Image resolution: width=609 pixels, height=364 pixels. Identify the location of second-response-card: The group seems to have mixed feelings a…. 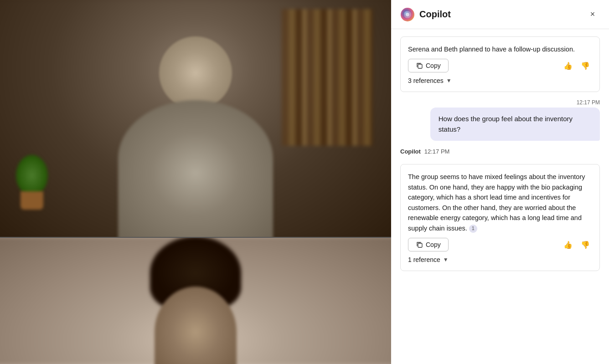
(500, 218).